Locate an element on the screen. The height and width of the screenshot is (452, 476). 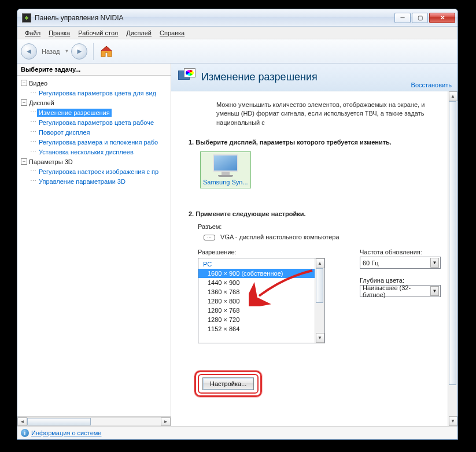
window-title: Панель управления NVIDIA is located at coordinates (215, 18).